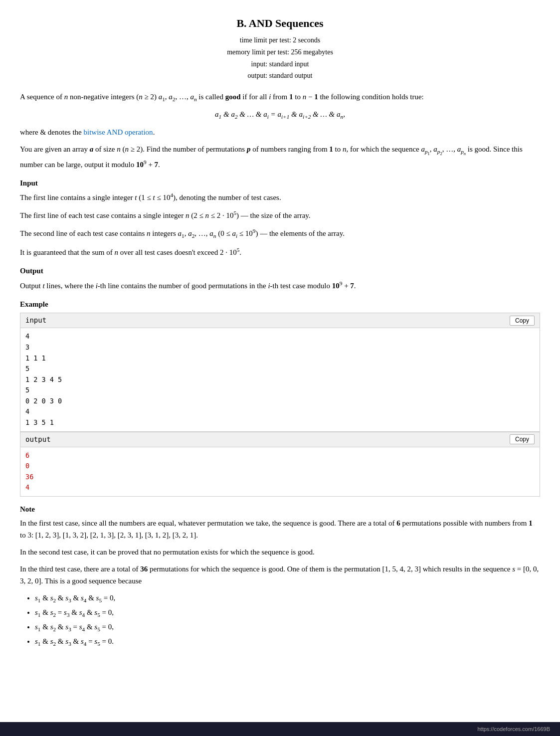  What do you see at coordinates (280, 252) in the screenshot?
I see `input-line4: It is guaranteed that the sum of n over …` at bounding box center [280, 252].